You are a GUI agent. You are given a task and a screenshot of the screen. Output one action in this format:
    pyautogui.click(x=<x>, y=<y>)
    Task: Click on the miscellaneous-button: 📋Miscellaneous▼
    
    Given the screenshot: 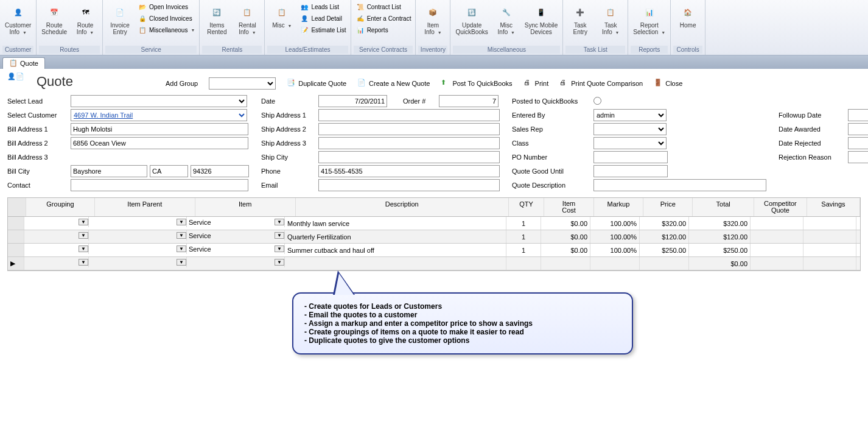 What is the action you would take?
    pyautogui.click(x=166, y=30)
    